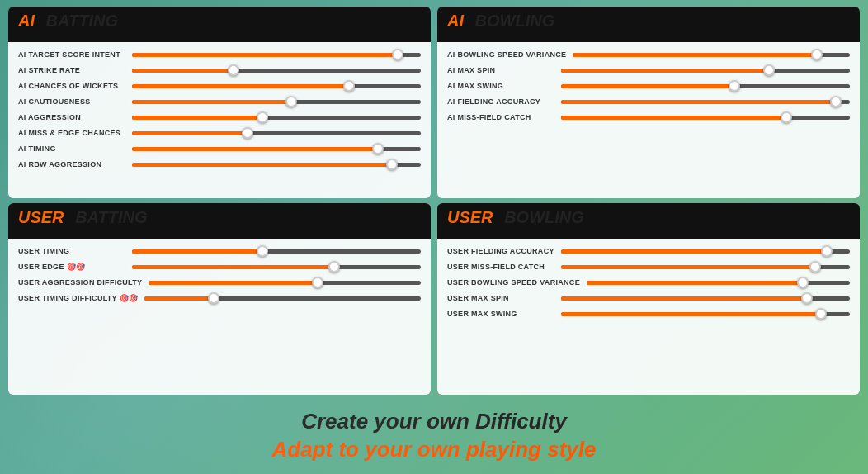  I want to click on slider-label: AI RBW AGGRESSION, so click(72, 164).